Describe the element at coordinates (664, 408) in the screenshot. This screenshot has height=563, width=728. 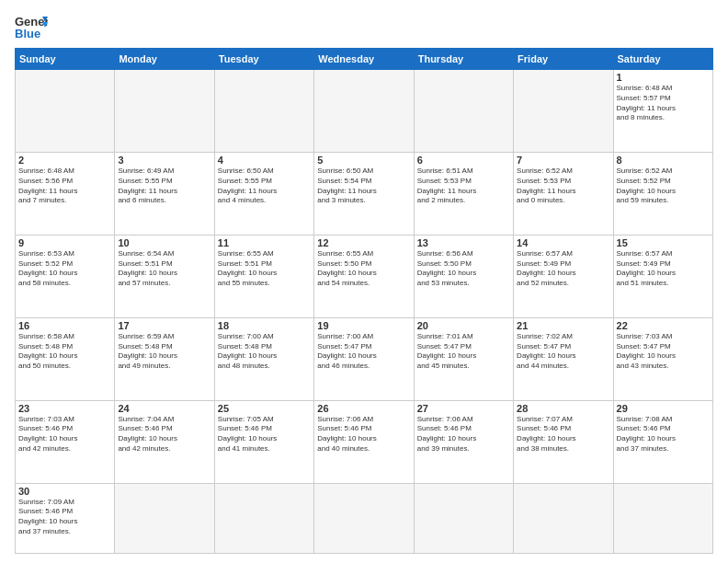
I see `day-number: 29` at that location.